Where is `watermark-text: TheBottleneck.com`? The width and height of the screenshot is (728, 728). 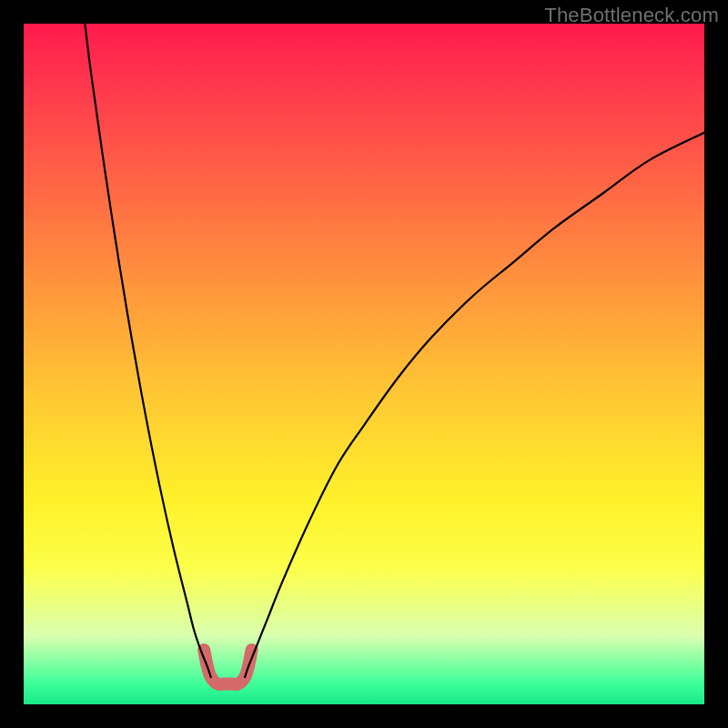 watermark-text: TheBottleneck.com is located at coordinates (632, 15).